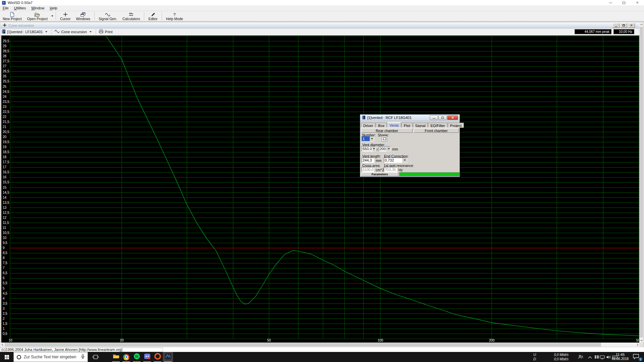 The height and width of the screenshot is (362, 644). I want to click on dialog-tab-driver: Driver, so click(368, 125).